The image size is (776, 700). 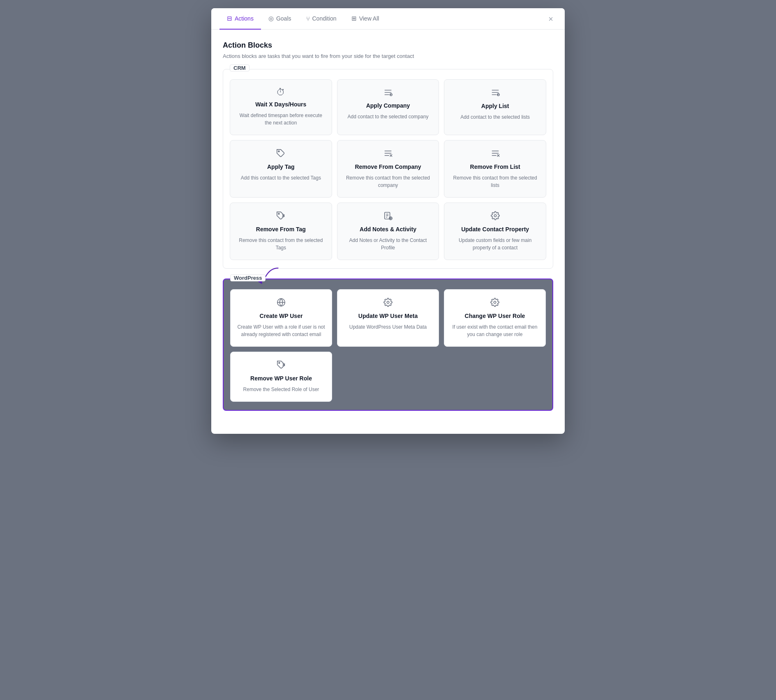 What do you see at coordinates (495, 93) in the screenshot?
I see `apply-list-icon` at bounding box center [495, 93].